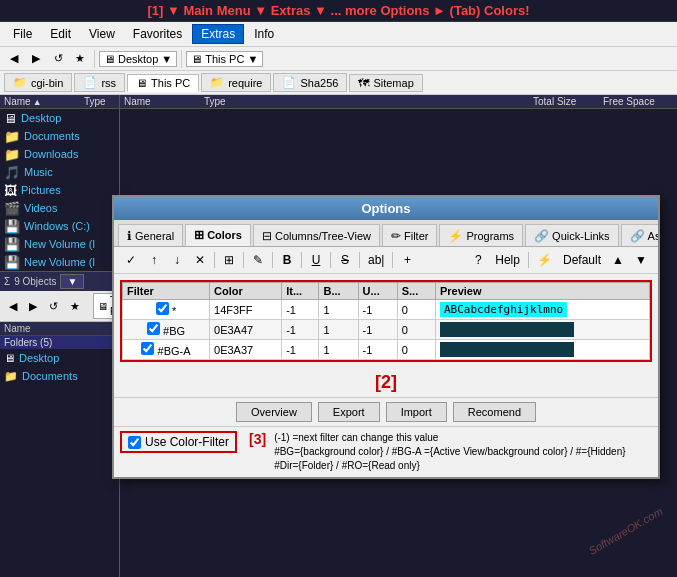 This screenshot has height=577, width=677. Describe the element at coordinates (148, 348) in the screenshot. I see `color-row3-check` at that location.